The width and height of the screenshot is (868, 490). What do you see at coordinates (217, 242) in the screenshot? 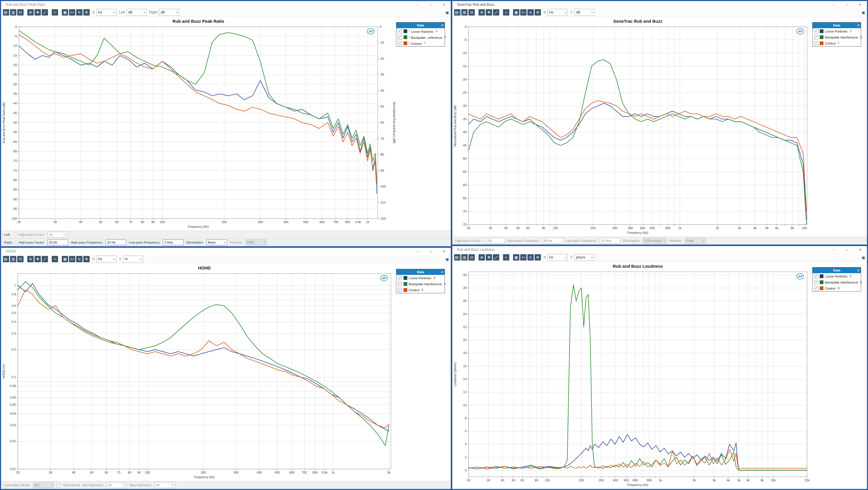
I see `decimation-select: None∨` at bounding box center [217, 242].